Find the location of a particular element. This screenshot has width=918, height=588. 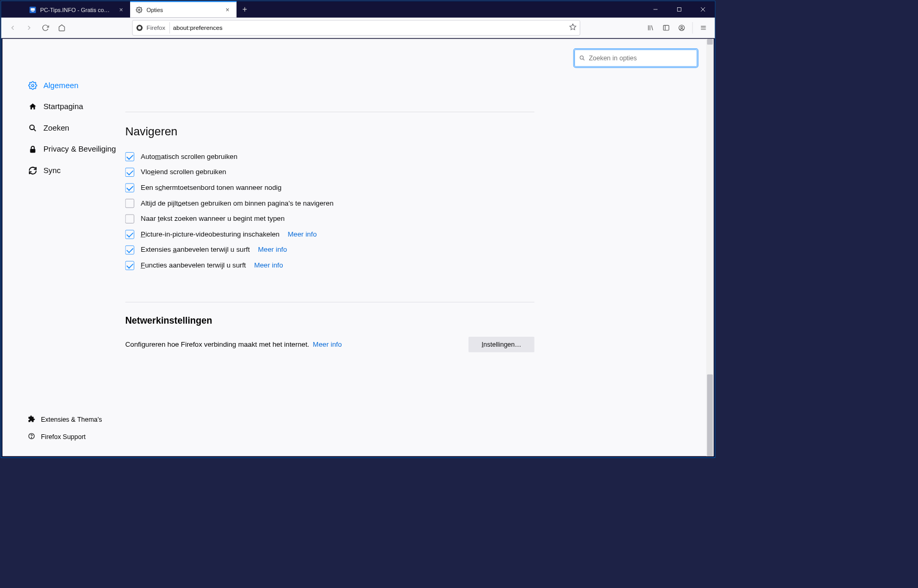

tab-title: Opties is located at coordinates (183, 9).